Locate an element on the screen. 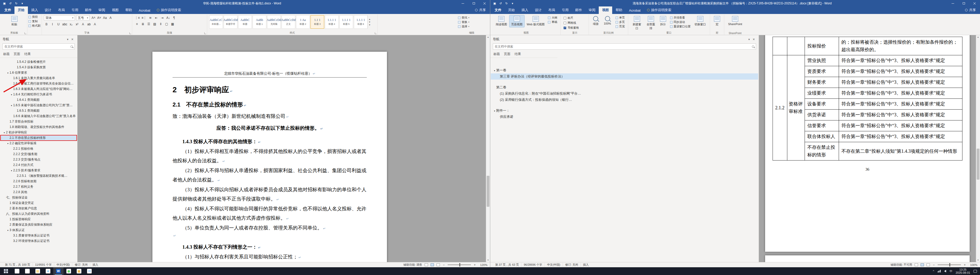 This screenshot has height=275, width=980. heading-item: 2.2.2 交货/服务期 is located at coordinates (39, 154).